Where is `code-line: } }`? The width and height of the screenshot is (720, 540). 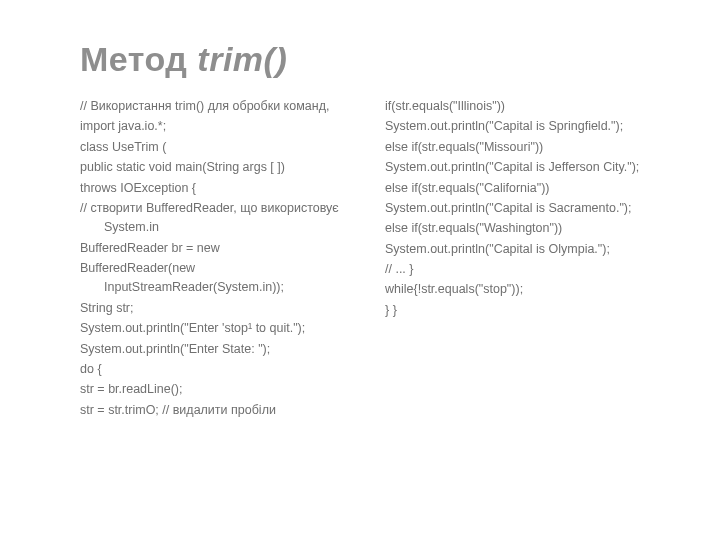
code-line: } } is located at coordinates (522, 310).